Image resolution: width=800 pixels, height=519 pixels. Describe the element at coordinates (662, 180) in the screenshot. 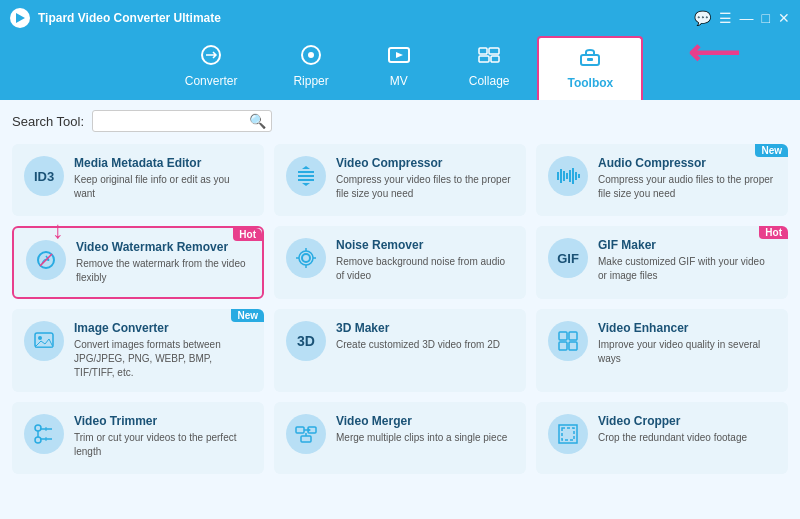

I see `tool-card-audio-compressor: New Audio Compressor Compress your audio…` at that location.